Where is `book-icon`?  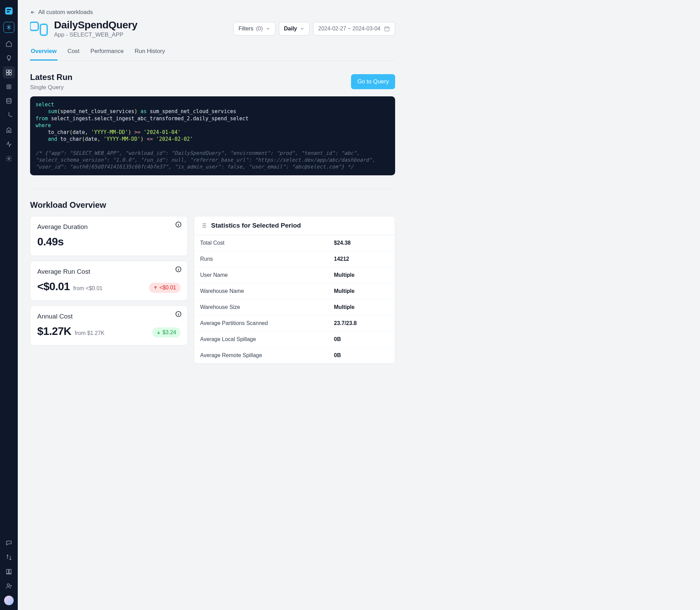
book-icon is located at coordinates (9, 572).